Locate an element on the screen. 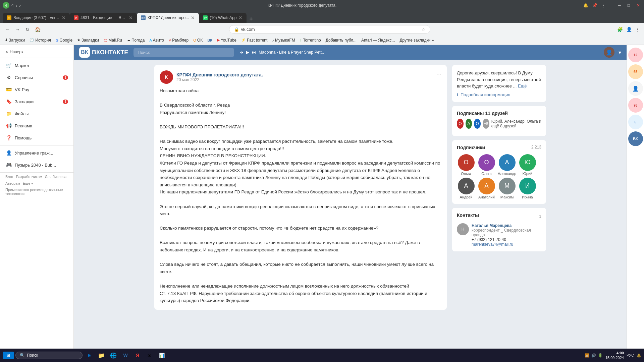 This screenshot has width=644, height=362. close-button: ✕ is located at coordinates (638, 5).